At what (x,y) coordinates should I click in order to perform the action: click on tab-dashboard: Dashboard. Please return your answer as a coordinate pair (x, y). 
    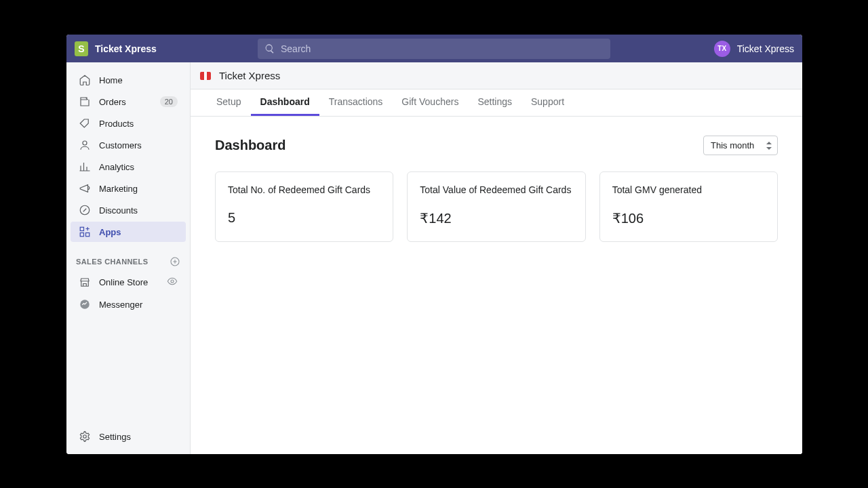
    Looking at the image, I should click on (285, 103).